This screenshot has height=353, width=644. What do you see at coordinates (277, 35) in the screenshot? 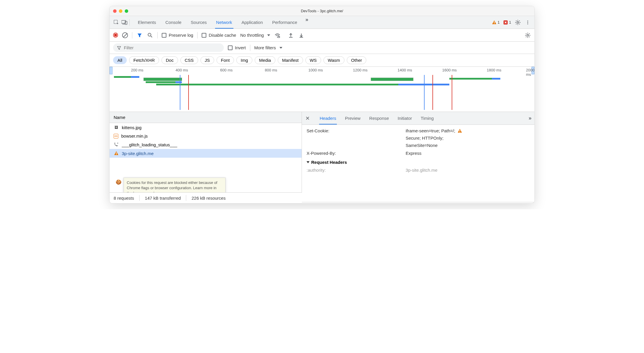
I see `network-conditions-icon` at bounding box center [277, 35].